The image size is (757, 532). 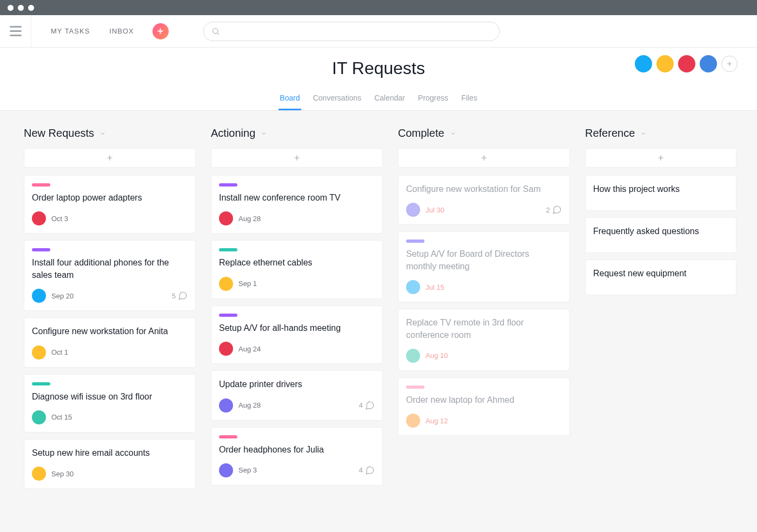 What do you see at coordinates (110, 464) in the screenshot?
I see `task-card: Setup new hire email accounts Sep 30` at bounding box center [110, 464].